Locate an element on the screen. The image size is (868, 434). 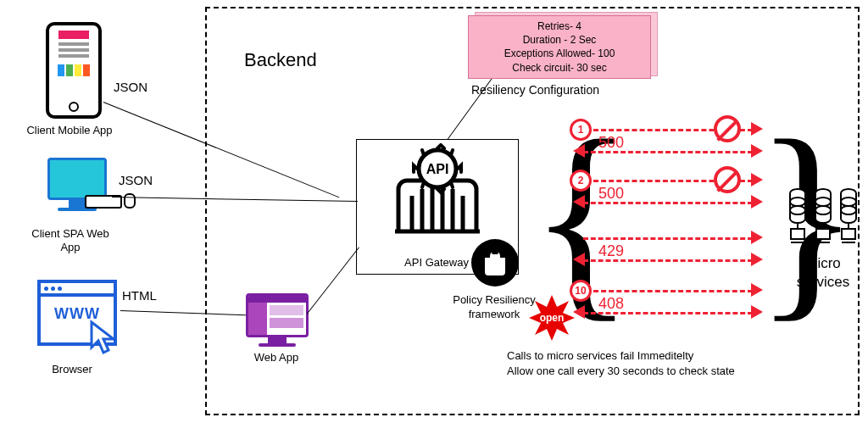
svg-text: API is located at coordinates (437, 170).